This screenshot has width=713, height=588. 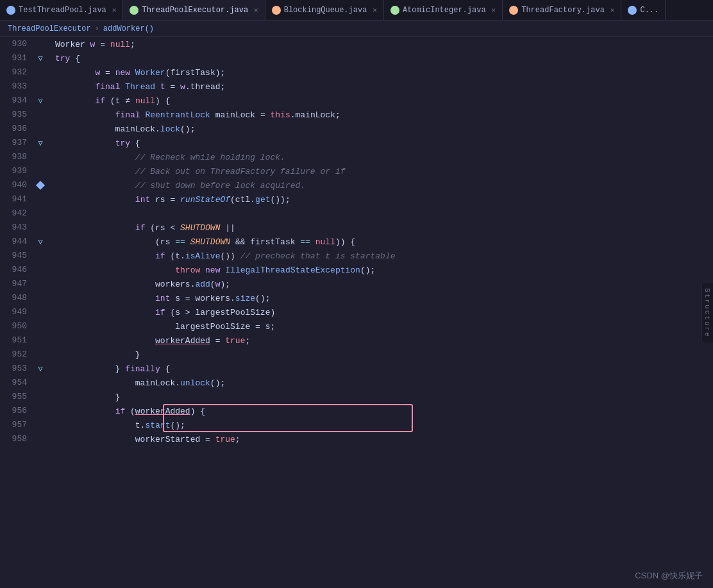 I want to click on code-line-931: try {, so click(x=380, y=58).